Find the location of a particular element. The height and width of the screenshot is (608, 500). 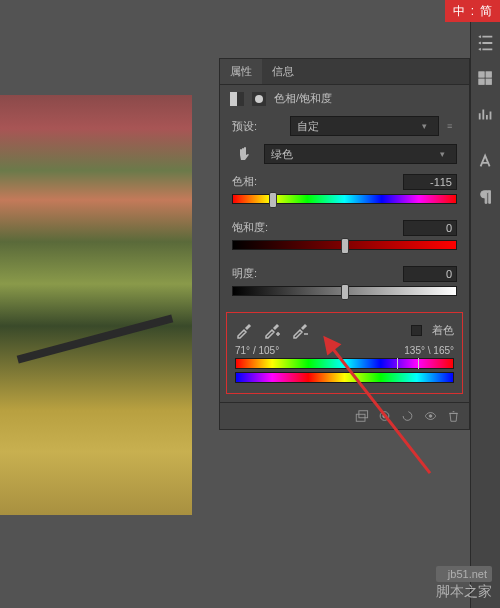

histogram-icon is located at coordinates (486, 115).